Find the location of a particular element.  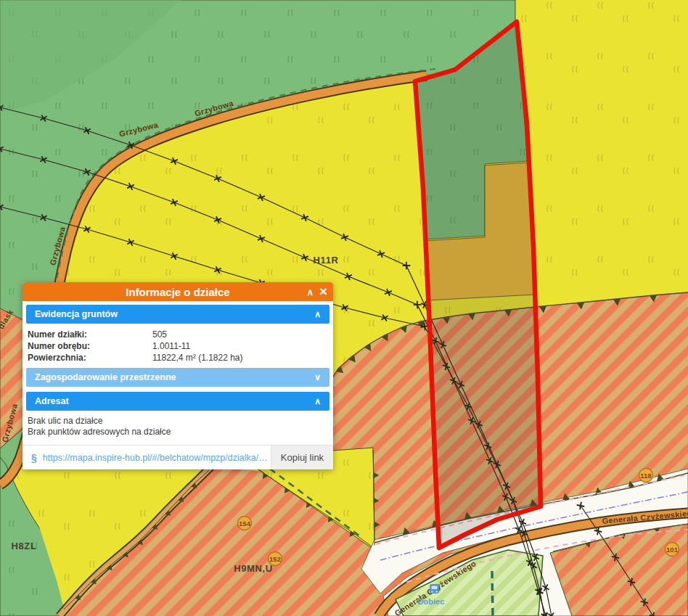

collapse-icon: ∧ is located at coordinates (310, 292).